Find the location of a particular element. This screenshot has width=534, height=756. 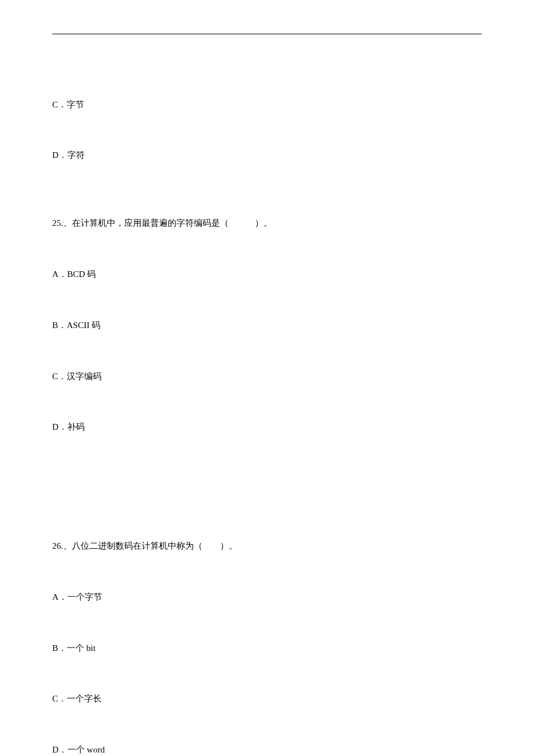

orphan-option-c: C．字节 is located at coordinates (267, 105).